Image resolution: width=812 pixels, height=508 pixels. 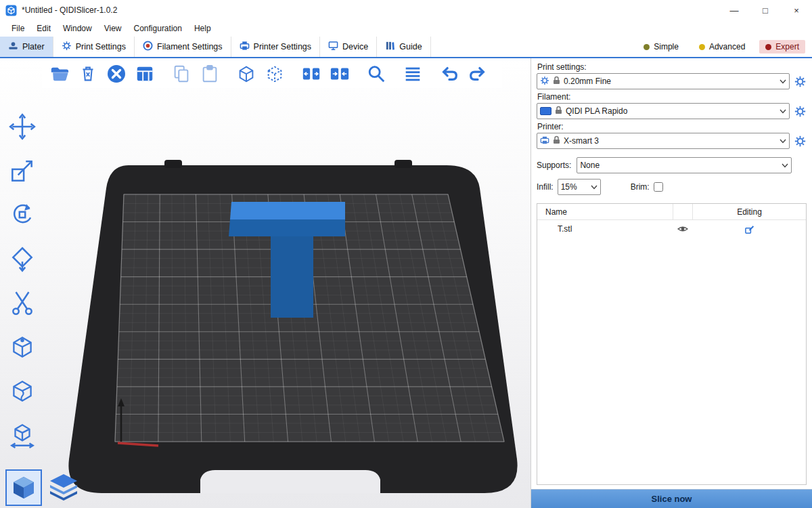 What do you see at coordinates (683, 211) in the screenshot?
I see `column-visibility` at bounding box center [683, 211].